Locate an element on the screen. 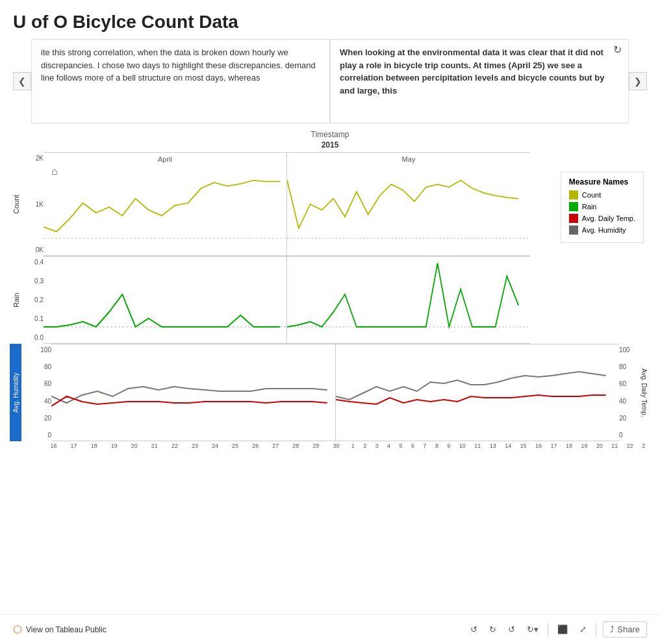  legend-title: Measure Names is located at coordinates (602, 182).